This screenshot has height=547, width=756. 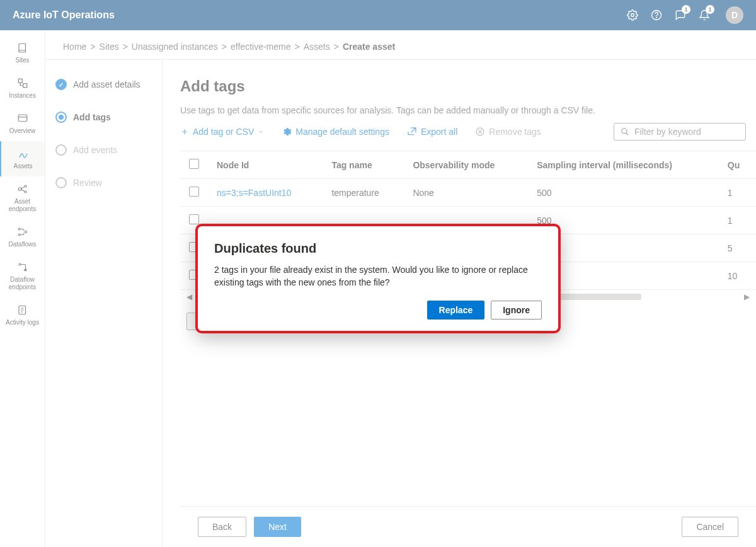 What do you see at coordinates (378, 279) in the screenshot?
I see `duplicates-dialog: Duplicates found 2 tags in your file alr…` at bounding box center [378, 279].